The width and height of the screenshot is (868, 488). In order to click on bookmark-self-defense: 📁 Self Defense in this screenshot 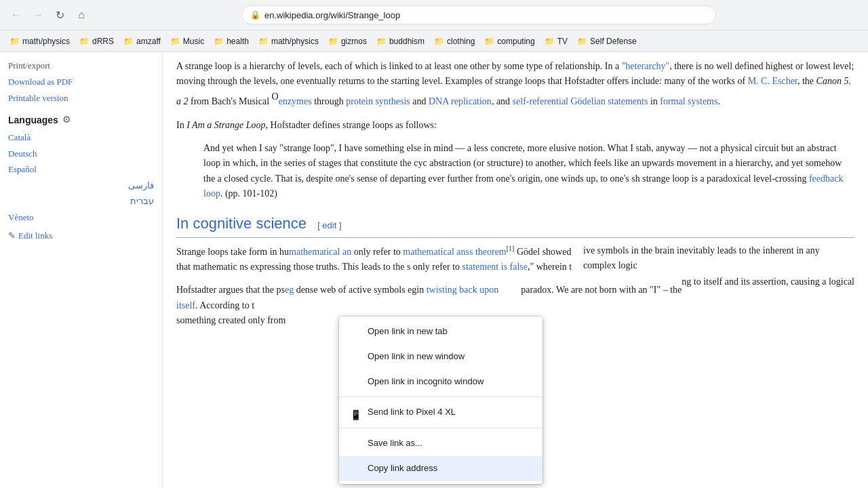, I will do `click(607, 41)`.